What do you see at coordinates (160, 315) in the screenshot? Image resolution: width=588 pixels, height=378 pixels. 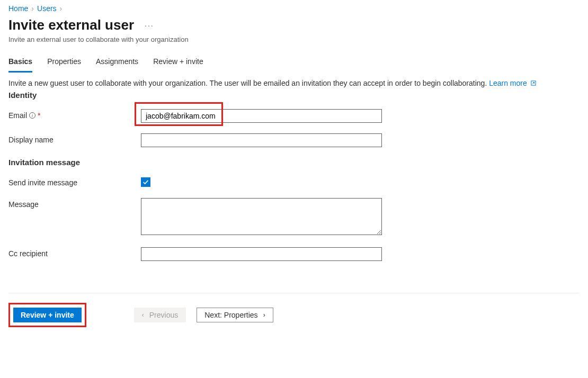 I see `previous-button: ‹ Previous` at bounding box center [160, 315].